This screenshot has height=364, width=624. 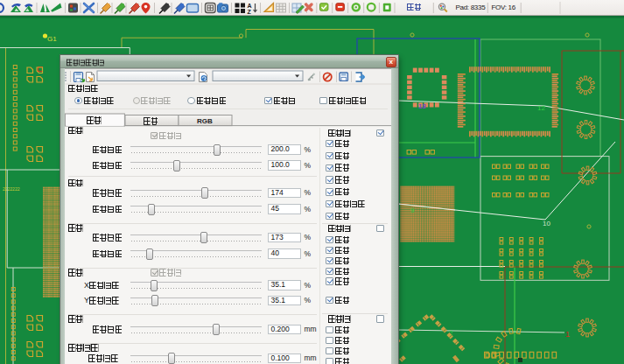 What do you see at coordinates (541, 108) in the screenshot?
I see `svg-text: 12` at bounding box center [541, 108].